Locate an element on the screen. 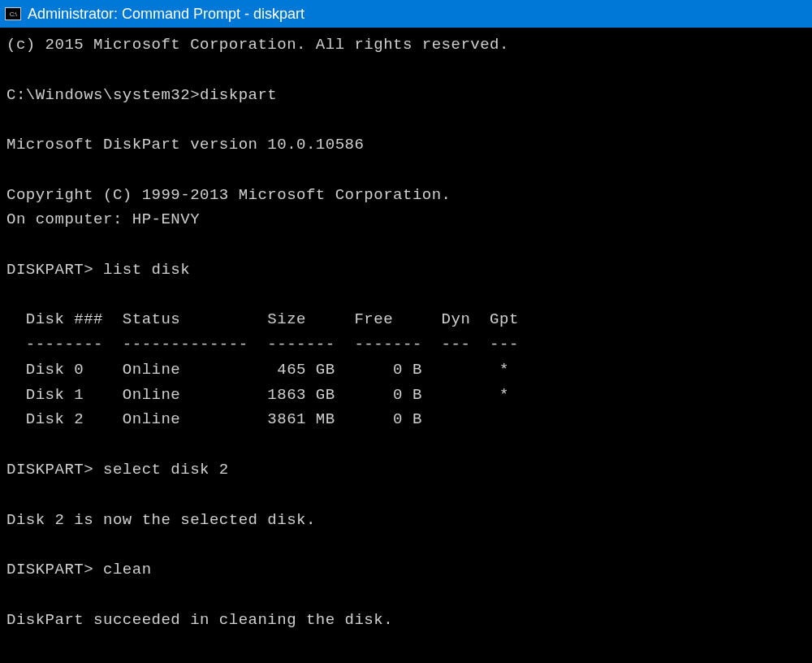  prompt-path: C:\Windows\system32> is located at coordinates (103, 95).